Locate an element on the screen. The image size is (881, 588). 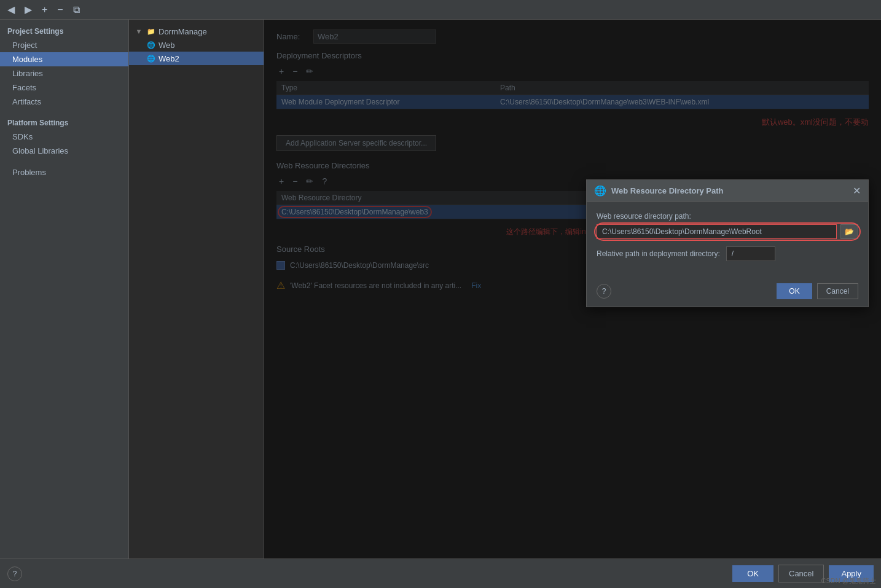
forward-button: ▶ is located at coordinates (28, 10).